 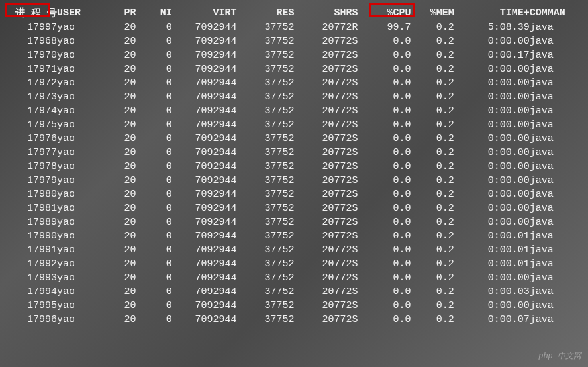 I want to click on cell-pid: 17981, so click(x=32, y=208).